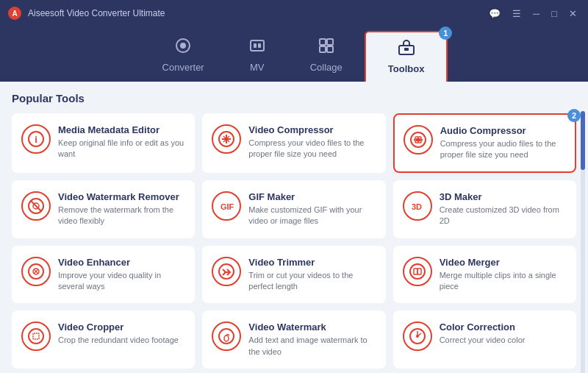 Image resolution: width=588 pixels, height=373 pixels. Describe the element at coordinates (312, 143) in the screenshot. I see `tool-info-video-compressor: Video Compressor Compress your video fil…` at that location.